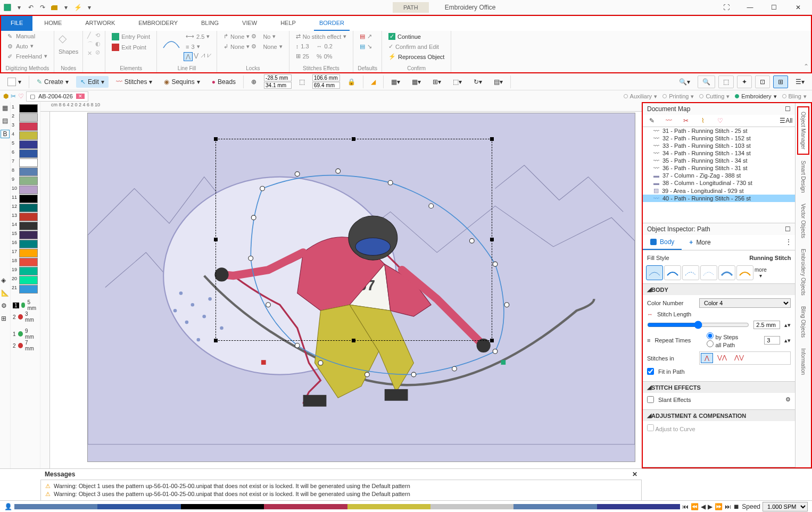 This screenshot has width=812, height=512. Describe the element at coordinates (19, 7) in the screenshot. I see `save-dropdown: ▾` at that location.